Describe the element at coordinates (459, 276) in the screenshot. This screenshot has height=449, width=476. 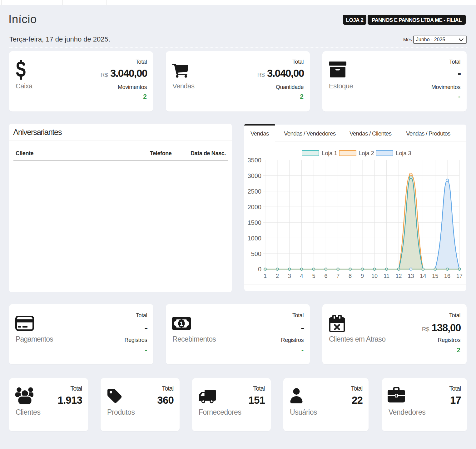
I see `svg-text: 17` at that location.